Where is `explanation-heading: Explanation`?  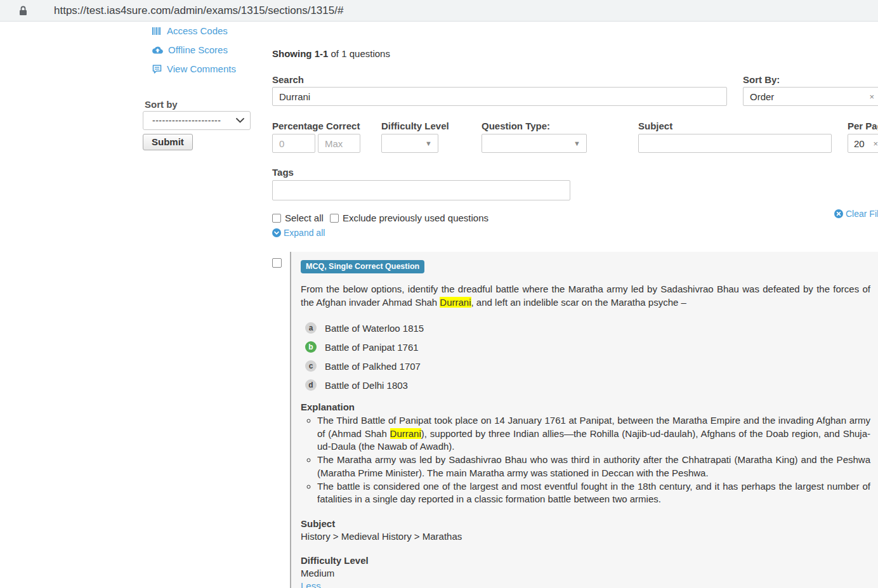
explanation-heading: Explanation is located at coordinates (586, 407).